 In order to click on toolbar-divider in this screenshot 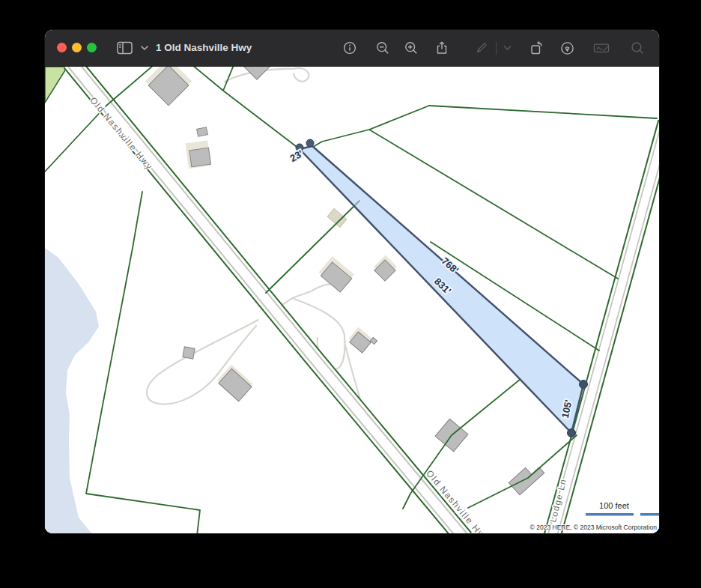, I will do `click(496, 48)`.